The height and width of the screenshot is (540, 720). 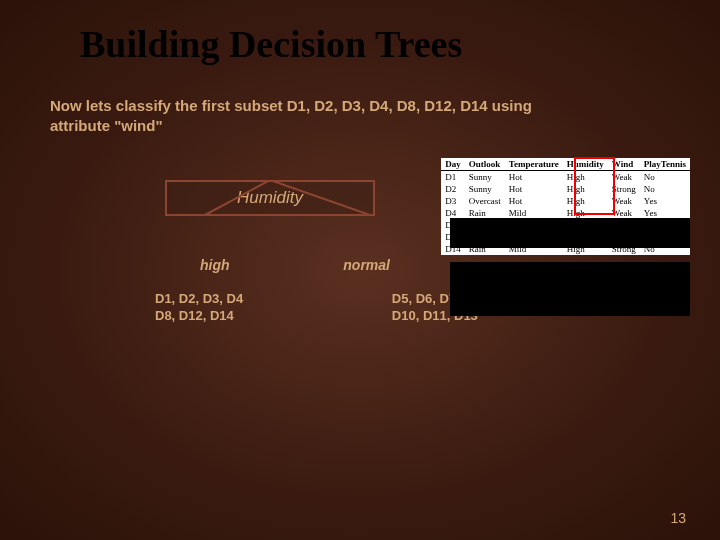 What do you see at coordinates (453, 189) in the screenshot?
I see `table-cell: D2` at bounding box center [453, 189].